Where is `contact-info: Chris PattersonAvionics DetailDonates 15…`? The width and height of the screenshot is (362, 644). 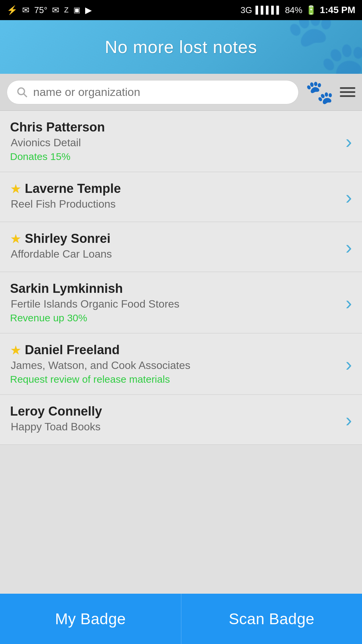
contact-info: Chris PattersonAvionics DetailDonates 15… is located at coordinates (176, 141).